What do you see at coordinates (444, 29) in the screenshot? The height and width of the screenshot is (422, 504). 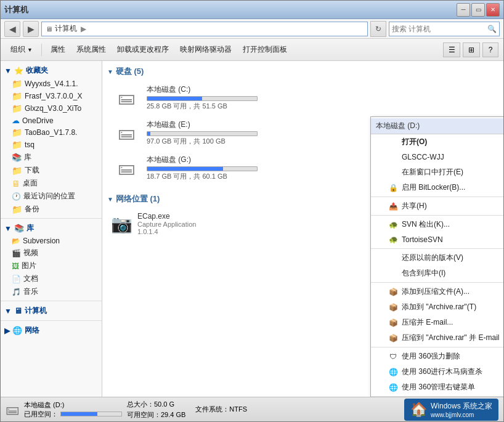 I see `search-box: 🔍` at bounding box center [444, 29].